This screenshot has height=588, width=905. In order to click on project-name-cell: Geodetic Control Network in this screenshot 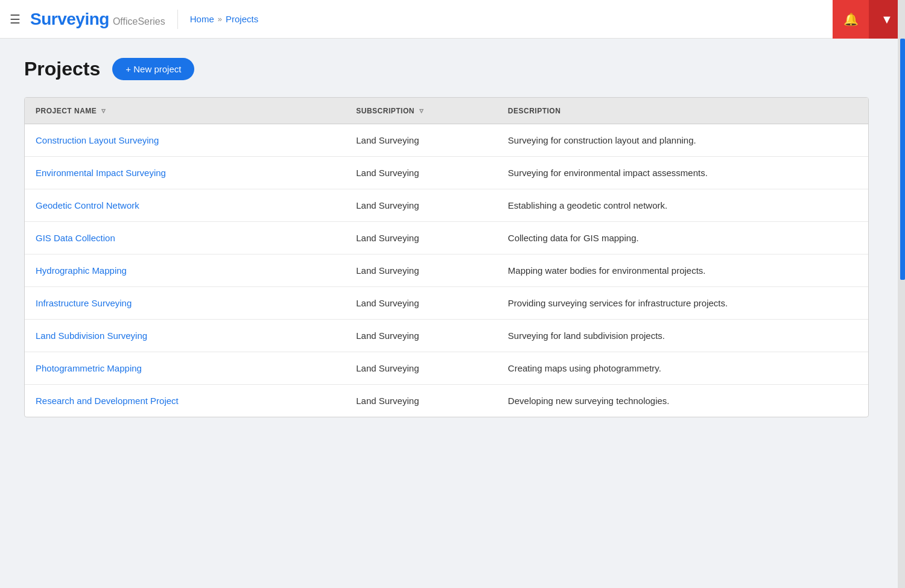, I will do `click(185, 206)`.